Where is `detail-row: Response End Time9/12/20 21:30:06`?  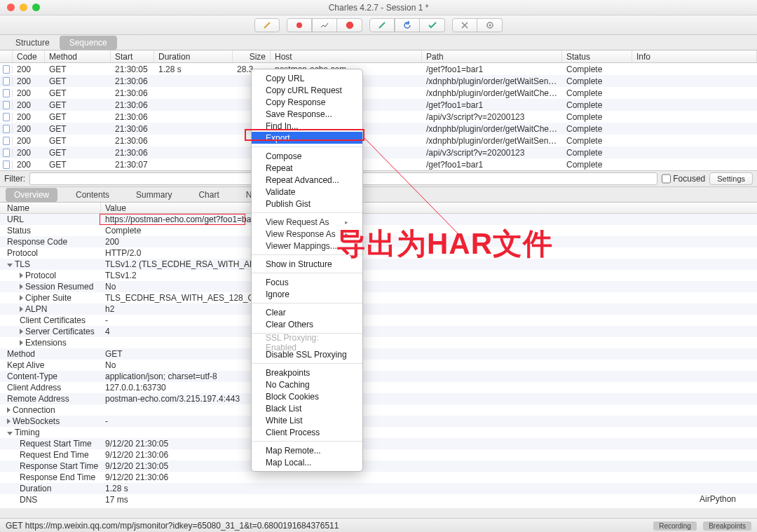 detail-row: Response End Time9/12/20 21:30:06 is located at coordinates (378, 477).